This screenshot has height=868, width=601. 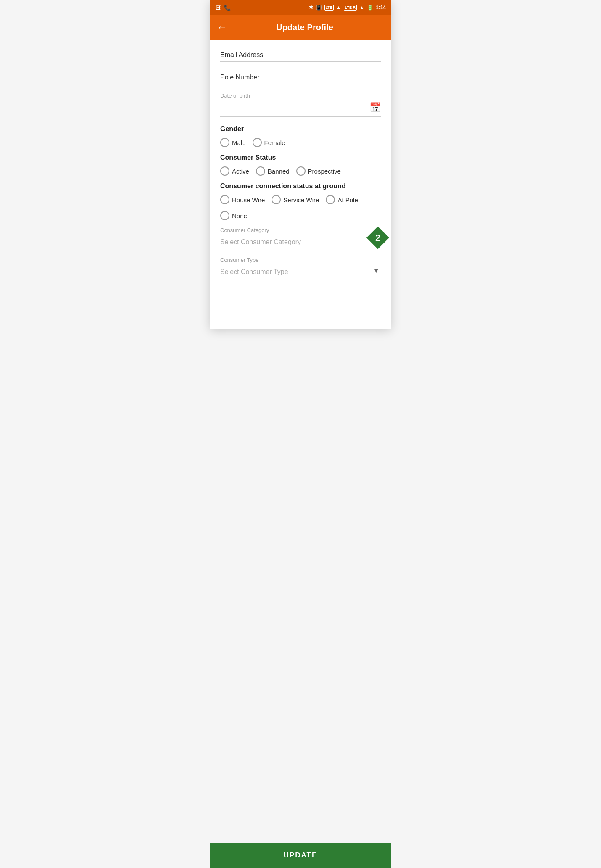 I want to click on email-field-group, so click(x=300, y=55).